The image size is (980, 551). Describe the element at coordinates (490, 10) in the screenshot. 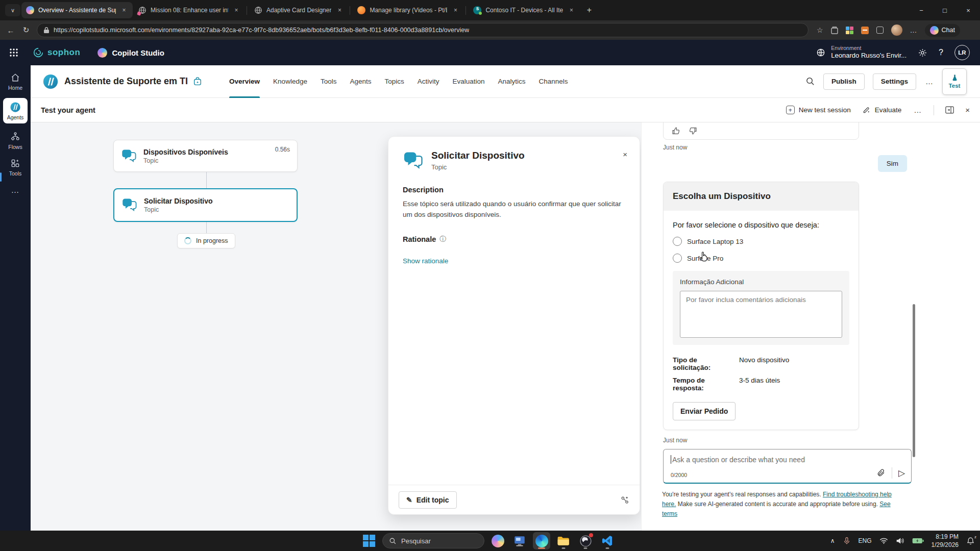

I see `browser-tab-bar: ∨ Overview - Assistente de Suporte × Mis…` at that location.